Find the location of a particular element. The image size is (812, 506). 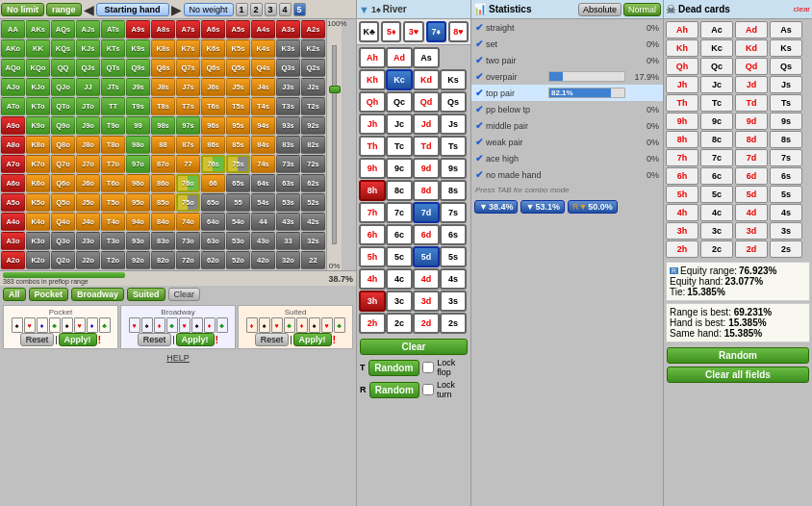

matrix-cell: 87s is located at coordinates (189, 144).